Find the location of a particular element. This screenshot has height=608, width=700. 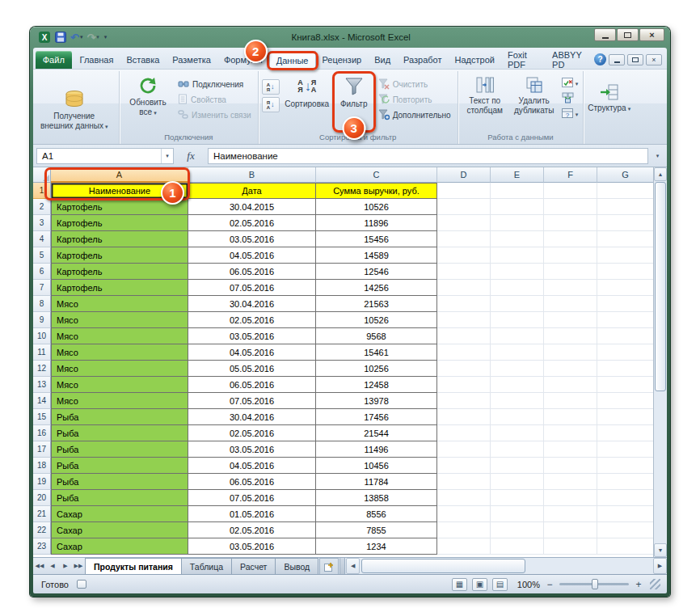

workbook-close-button: × is located at coordinates (654, 60).